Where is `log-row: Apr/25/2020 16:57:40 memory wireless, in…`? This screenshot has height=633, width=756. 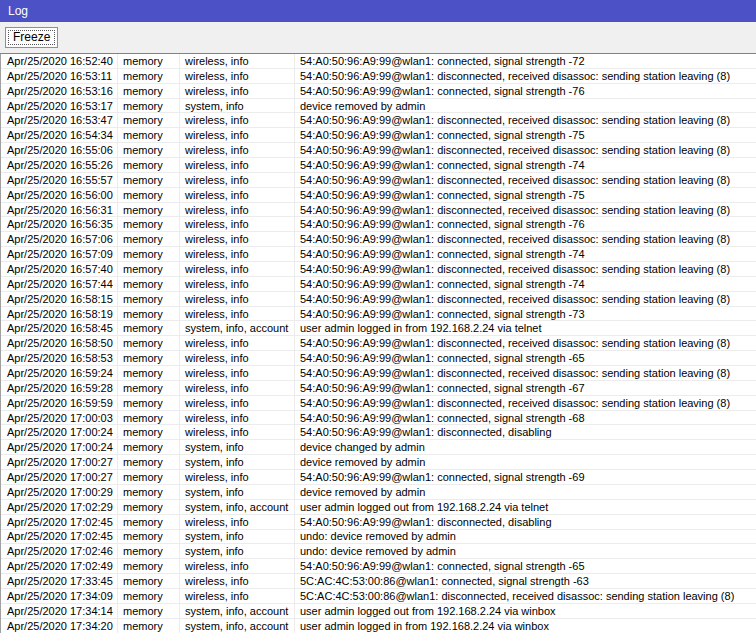 log-row: Apr/25/2020 16:57:40 memory wireless, in… is located at coordinates (378, 270).